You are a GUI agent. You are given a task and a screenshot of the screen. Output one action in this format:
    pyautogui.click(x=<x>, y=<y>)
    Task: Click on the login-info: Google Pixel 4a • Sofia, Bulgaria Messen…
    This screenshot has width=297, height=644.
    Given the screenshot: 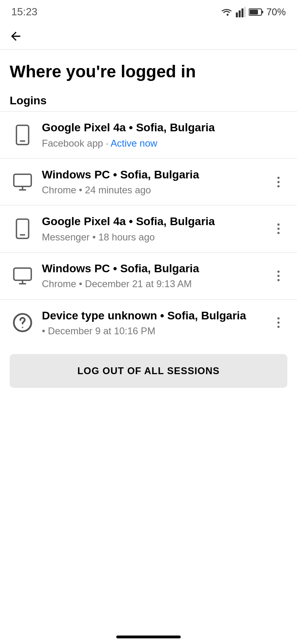 What is the action you would take?
    pyautogui.click(x=154, y=229)
    